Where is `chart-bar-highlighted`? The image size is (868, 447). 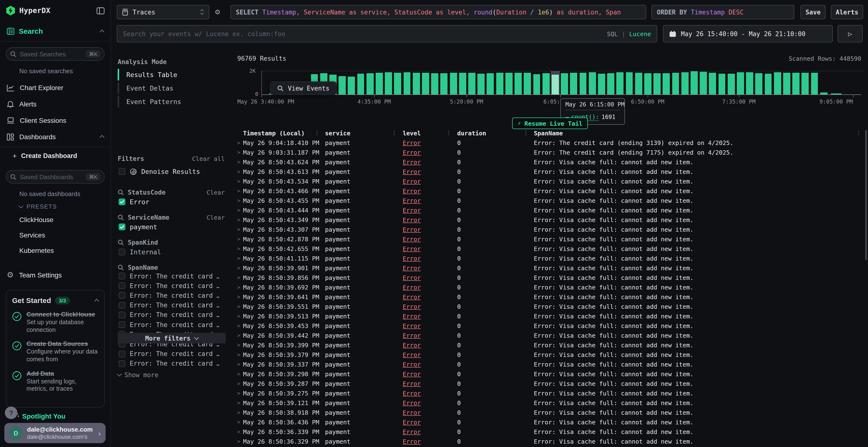
chart-bar-highlighted is located at coordinates (555, 82).